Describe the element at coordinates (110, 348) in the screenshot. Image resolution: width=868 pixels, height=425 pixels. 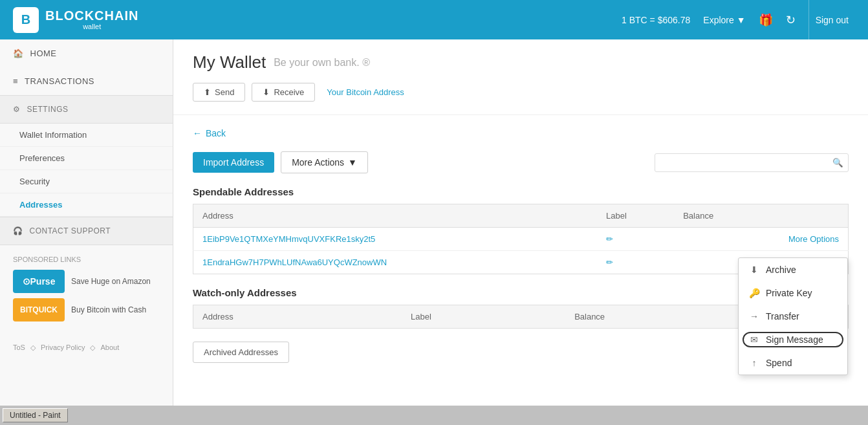
I see `about-link: About` at that location.